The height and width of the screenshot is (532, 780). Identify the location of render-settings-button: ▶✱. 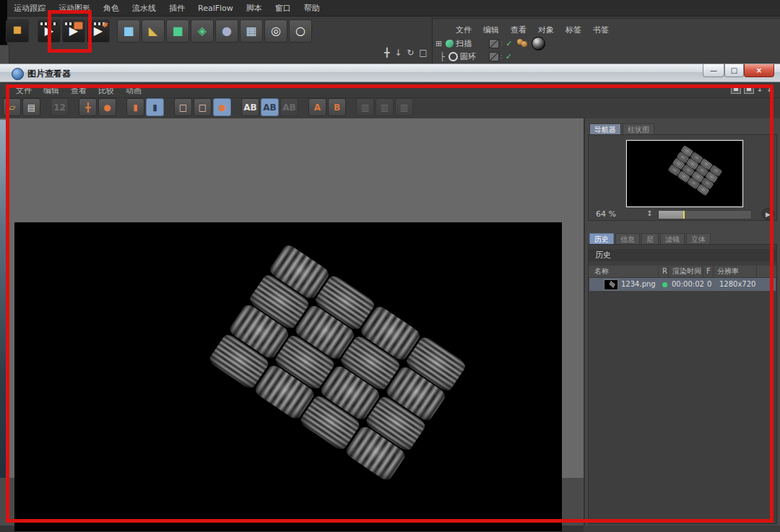
(98, 31).